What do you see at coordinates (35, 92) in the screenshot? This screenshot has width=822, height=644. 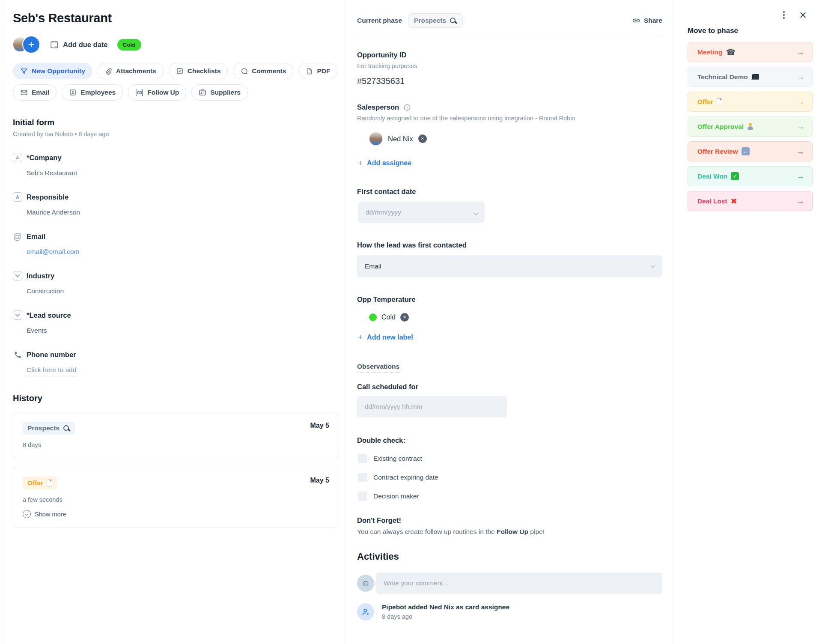 I see `email-button: Email` at bounding box center [35, 92].